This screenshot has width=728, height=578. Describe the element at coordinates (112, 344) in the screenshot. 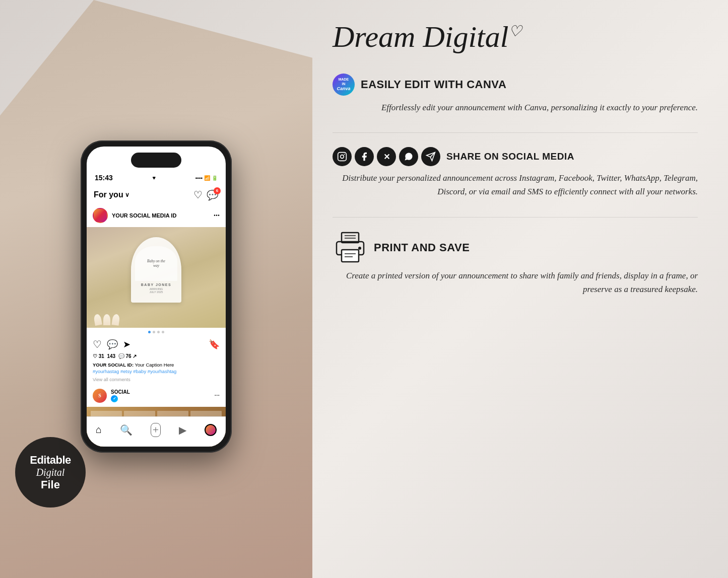

I see `comment-action-icon: 💬` at that location.